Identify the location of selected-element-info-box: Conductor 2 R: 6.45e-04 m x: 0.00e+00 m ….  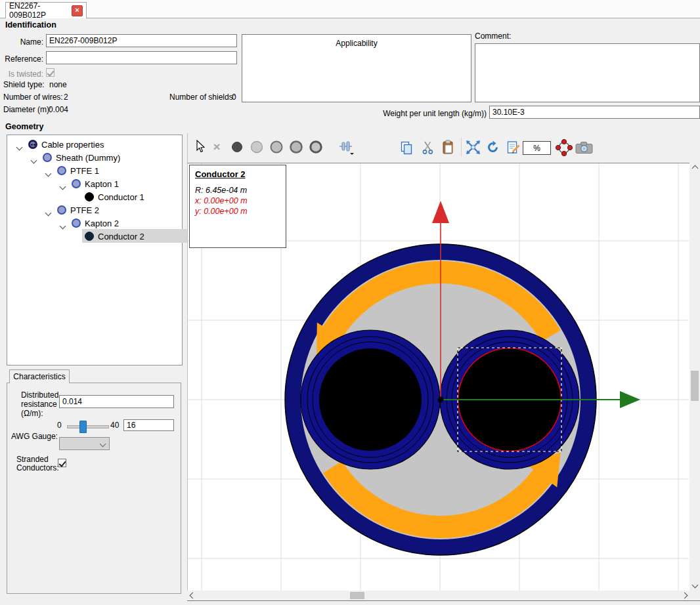
(238, 206).